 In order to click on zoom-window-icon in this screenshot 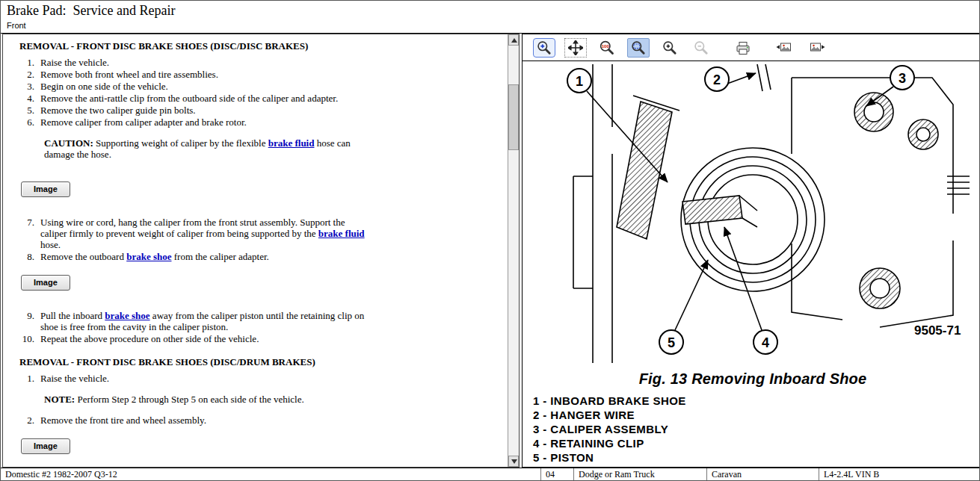, I will do `click(638, 48)`.